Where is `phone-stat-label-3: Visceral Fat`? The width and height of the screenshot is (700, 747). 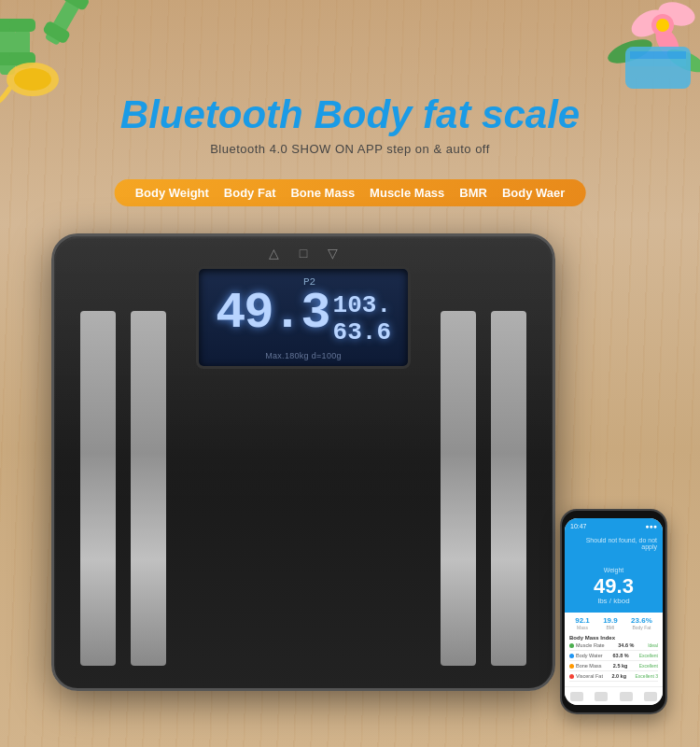 phone-stat-label-3: Visceral Fat is located at coordinates (586, 676).